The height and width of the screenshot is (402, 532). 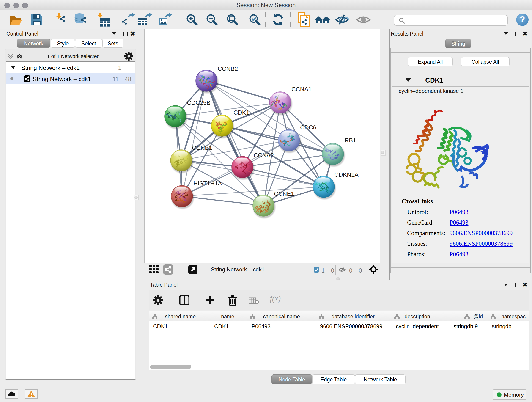 I want to click on svg-text: CDC25B, so click(x=199, y=103).